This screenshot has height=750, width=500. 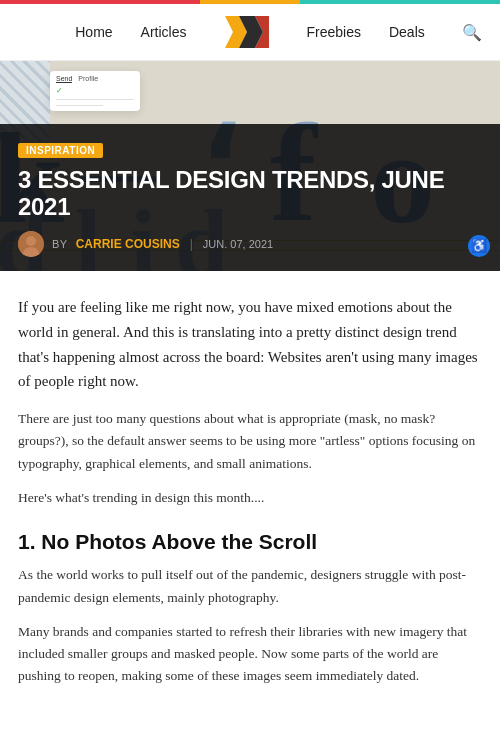 I want to click on nav-home: Home, so click(x=94, y=32).